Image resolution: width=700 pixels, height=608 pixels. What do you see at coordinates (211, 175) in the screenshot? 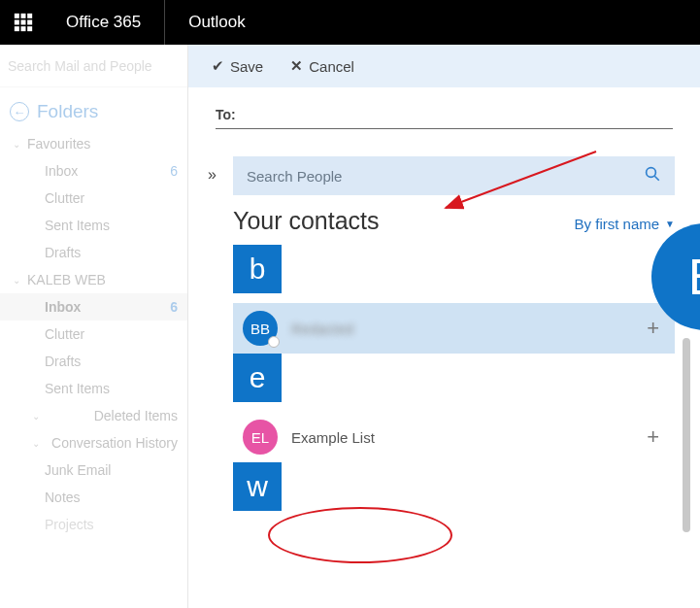
I see `chevron-double-right-icon: »` at bounding box center [211, 175].